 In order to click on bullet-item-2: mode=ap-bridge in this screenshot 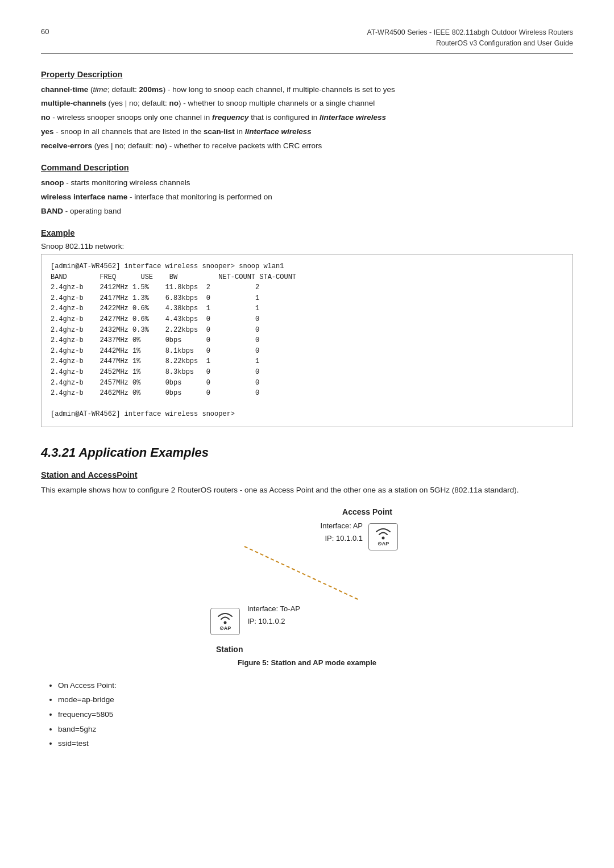, I will do `click(316, 700)`.